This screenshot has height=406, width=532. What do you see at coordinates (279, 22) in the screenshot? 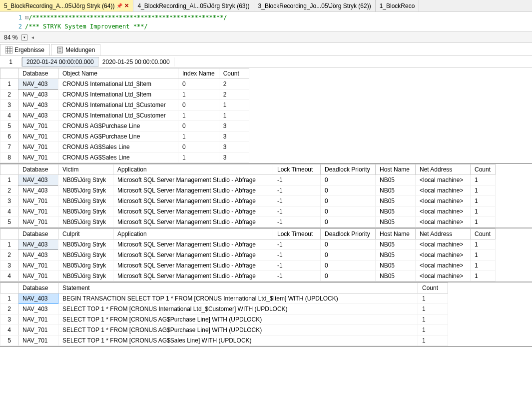
I see `code-area: ⊟/**************************************…` at bounding box center [279, 22].